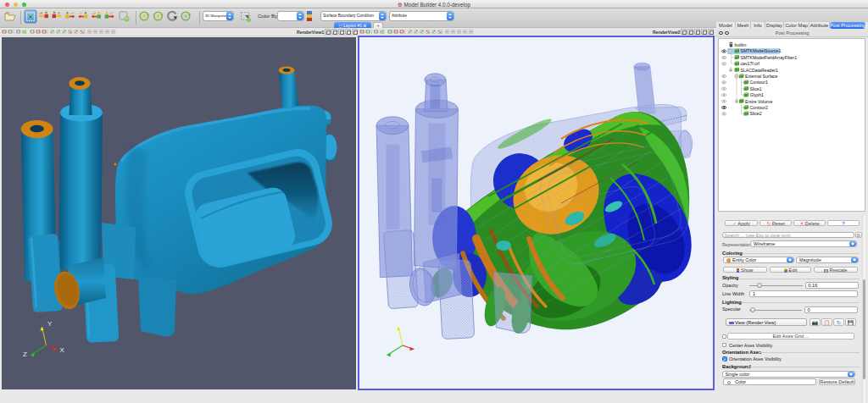 Image resolution: width=868 pixels, height=403 pixels. What do you see at coordinates (760, 70) in the screenshot?
I see `svg-text: SLACDataReader1` at bounding box center [760, 70].